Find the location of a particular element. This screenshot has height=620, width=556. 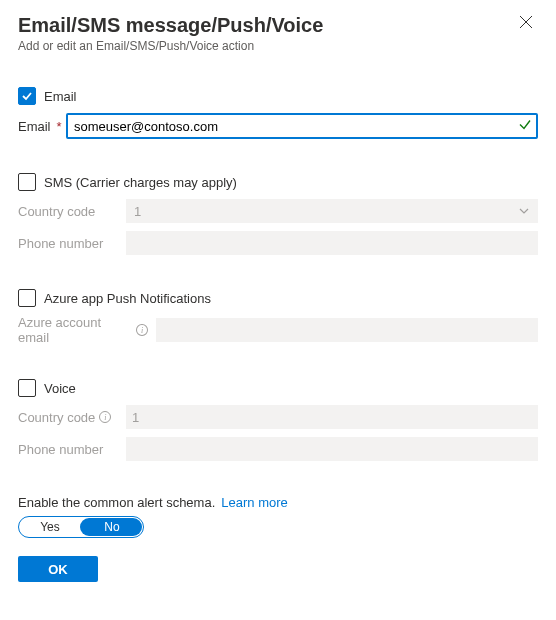

voice-country-code-label: Country code is located at coordinates (56, 418).